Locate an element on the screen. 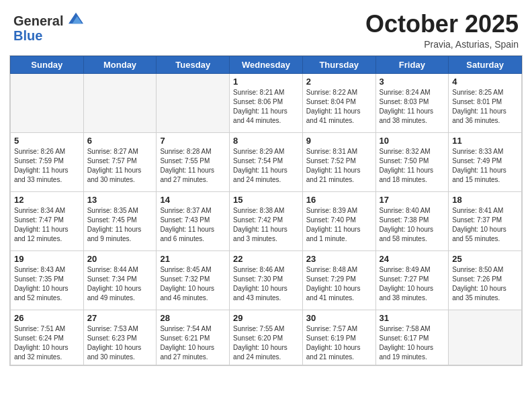 The image size is (532, 411). cell-details: Sunrise: 7:54 AM Sunset: 6:21 PM Dayligh… is located at coordinates (193, 343).